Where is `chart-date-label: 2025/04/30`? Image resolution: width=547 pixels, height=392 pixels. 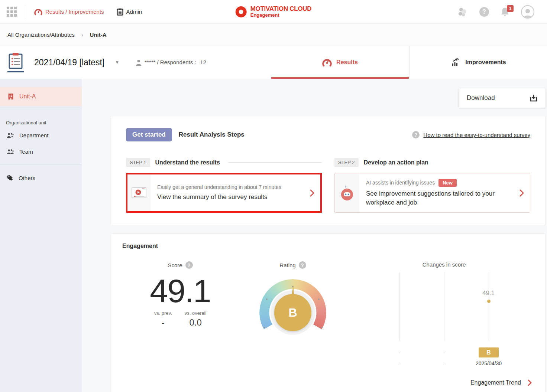 chart-date-label: 2025/04/30 is located at coordinates (489, 363).